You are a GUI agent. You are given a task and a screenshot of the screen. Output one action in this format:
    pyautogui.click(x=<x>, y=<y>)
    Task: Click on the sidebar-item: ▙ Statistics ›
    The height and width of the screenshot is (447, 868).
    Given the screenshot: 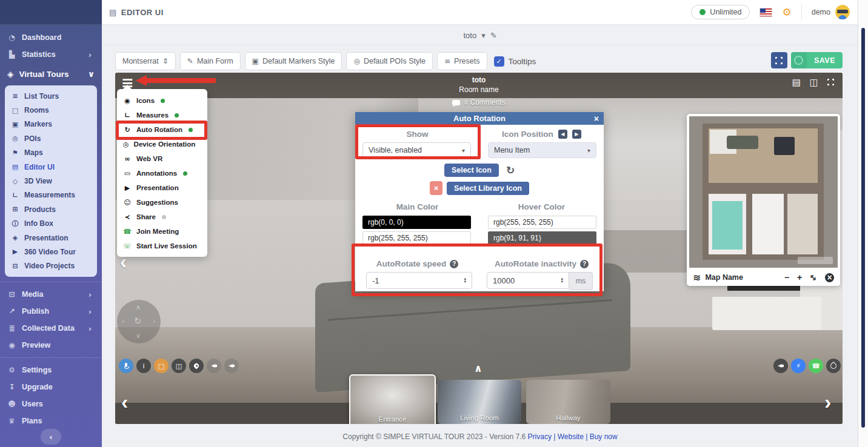 What is the action you would take?
    pyautogui.click(x=51, y=55)
    